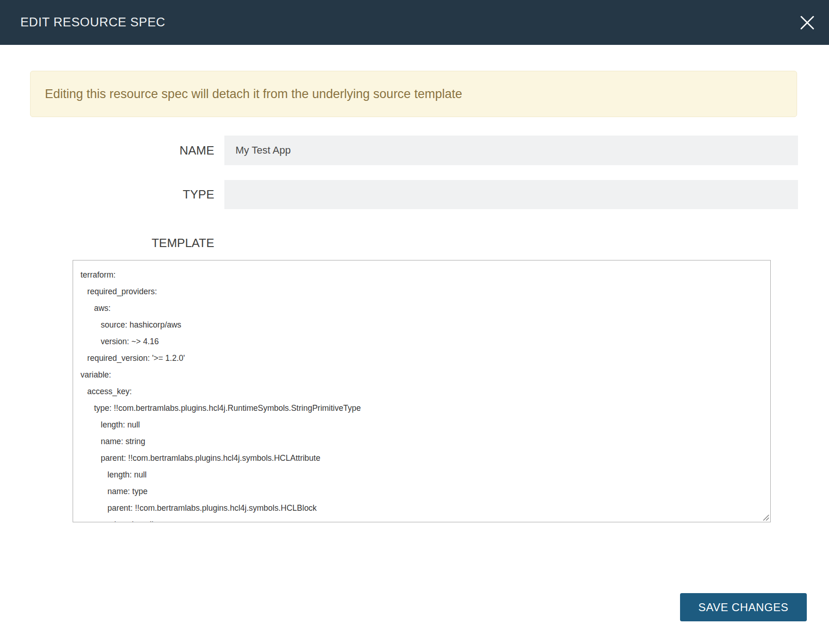  I want to click on name-label: NAME, so click(107, 150).